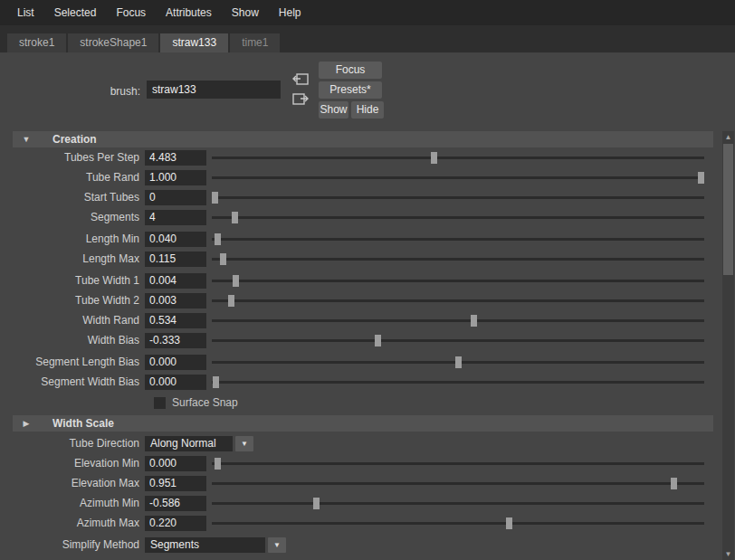 This screenshot has width=735, height=560. I want to click on tubes-per-step-slider, so click(458, 157).